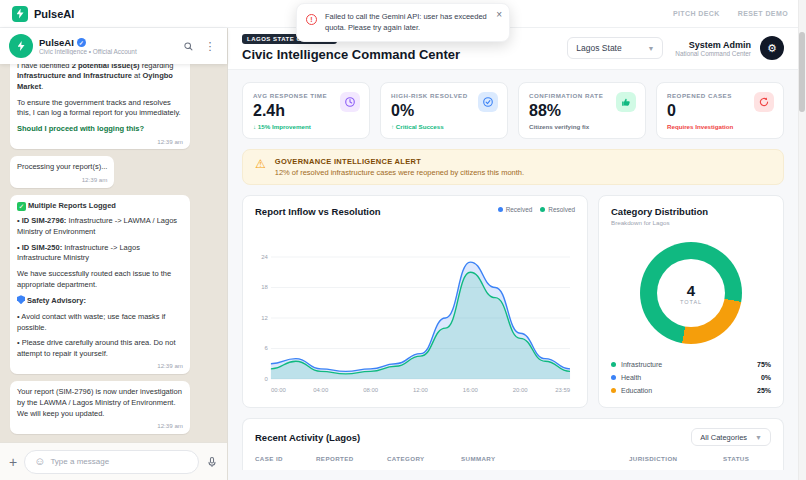 This screenshot has height=480, width=806. I want to click on stat-card: HIGH-RISK RESOLVED0%↑ Critical Success, so click(444, 110).